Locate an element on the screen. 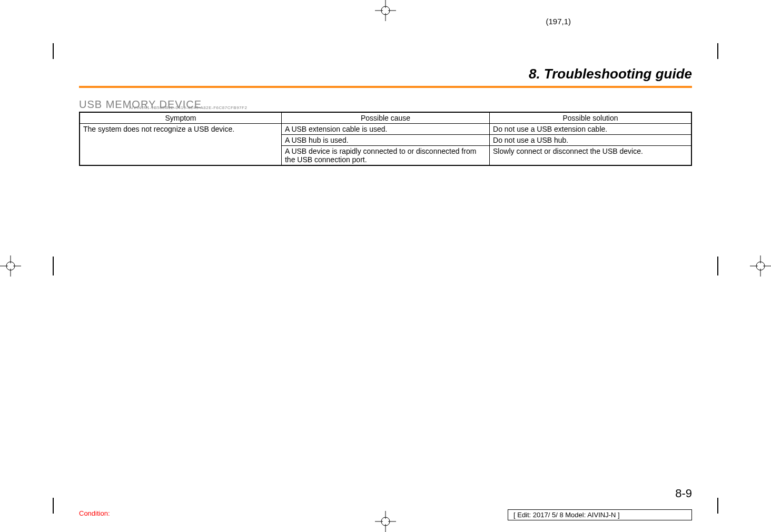 This screenshot has height=532, width=771. table-header-symptom: Symptom is located at coordinates (180, 118).